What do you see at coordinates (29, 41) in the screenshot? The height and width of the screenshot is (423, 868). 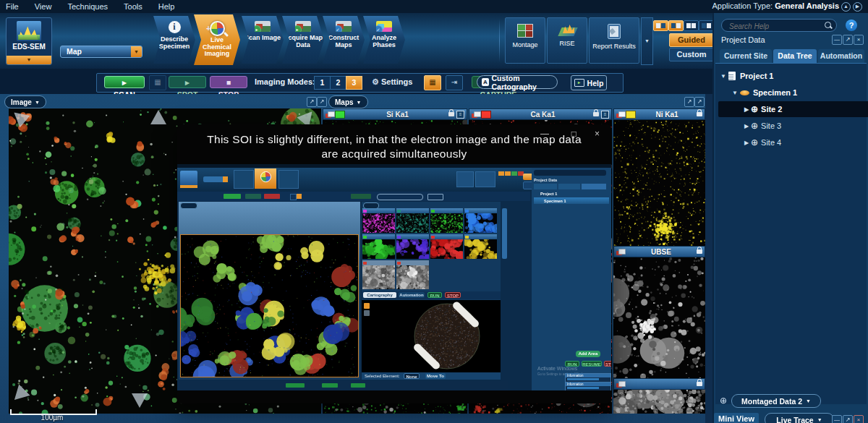 I see `eds-sem-button: EDS-SEM ▼` at bounding box center [29, 41].